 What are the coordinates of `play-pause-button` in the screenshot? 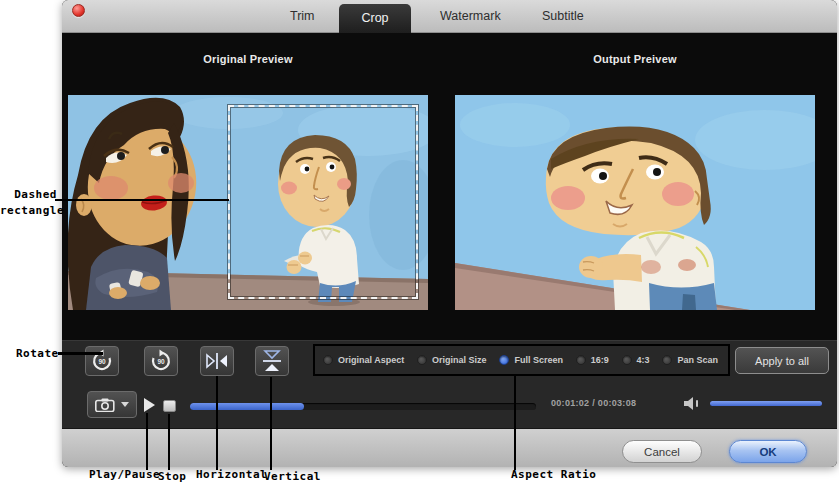 It's located at (150, 405).